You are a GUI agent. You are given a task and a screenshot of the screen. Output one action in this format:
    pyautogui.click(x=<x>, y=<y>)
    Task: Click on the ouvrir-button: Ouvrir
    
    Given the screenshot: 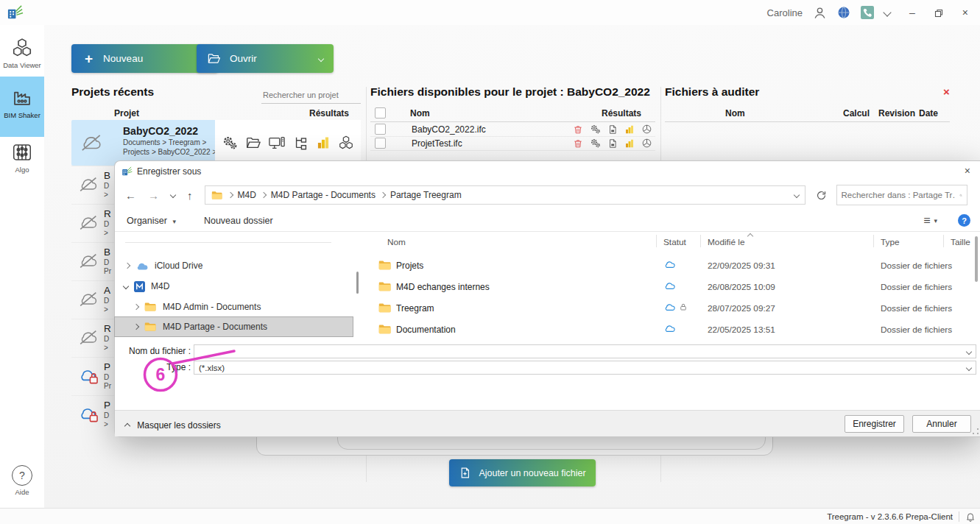 What is the action you would take?
    pyautogui.click(x=265, y=59)
    